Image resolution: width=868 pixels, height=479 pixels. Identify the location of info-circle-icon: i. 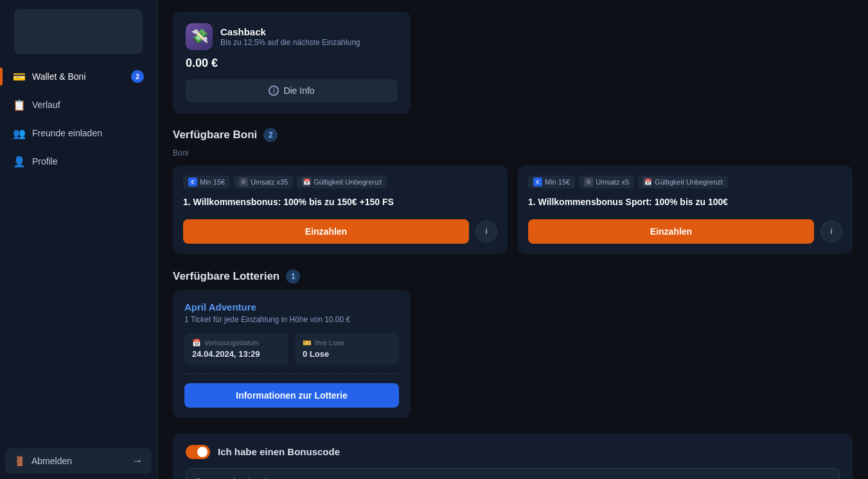
(274, 91).